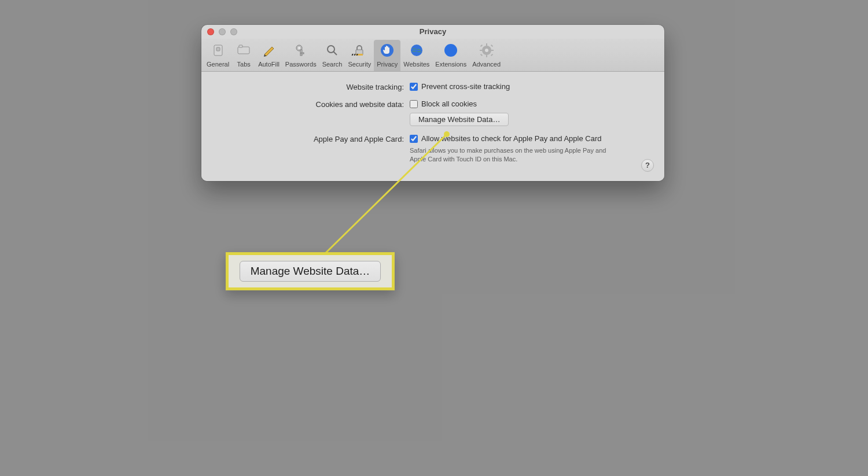  Describe the element at coordinates (387, 56) in the screenshot. I see `tab-privacy: Privacy` at that location.